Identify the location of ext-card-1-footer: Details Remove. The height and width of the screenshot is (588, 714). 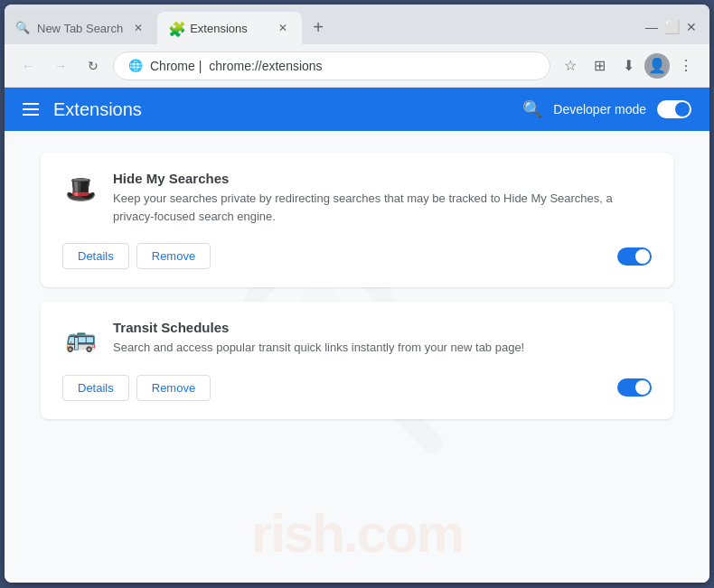
(357, 257).